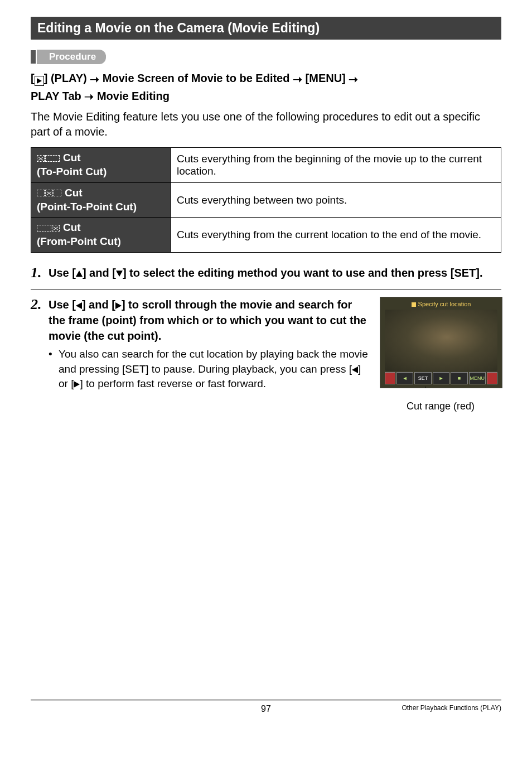 Image resolution: width=532 pixels, height=757 pixels. Describe the element at coordinates (40, 305) in the screenshot. I see `step-number: 2.` at that location.